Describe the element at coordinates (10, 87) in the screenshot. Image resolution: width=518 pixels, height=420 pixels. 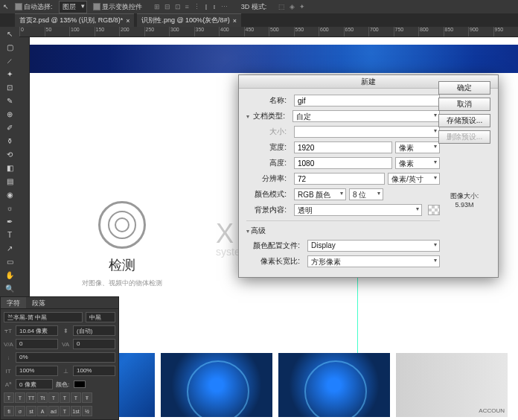
I see `crop-tool-icon: ⊡` at that location.